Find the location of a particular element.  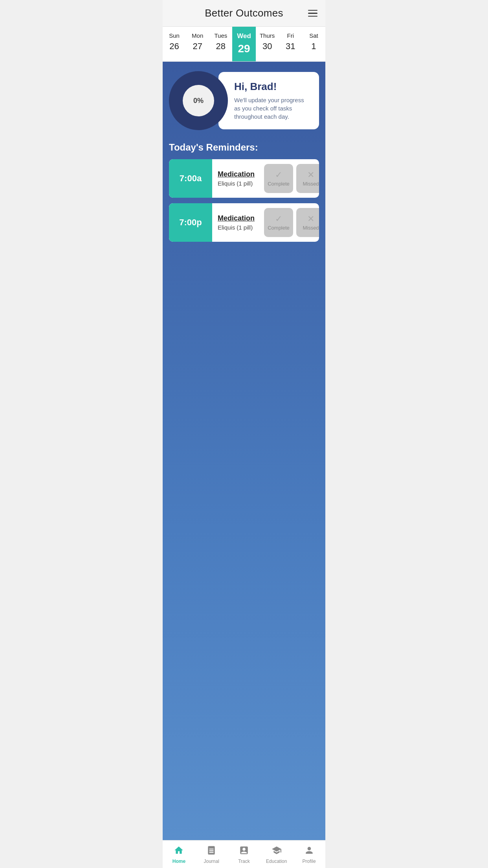

nav-label-track: Track is located at coordinates (244, 861).